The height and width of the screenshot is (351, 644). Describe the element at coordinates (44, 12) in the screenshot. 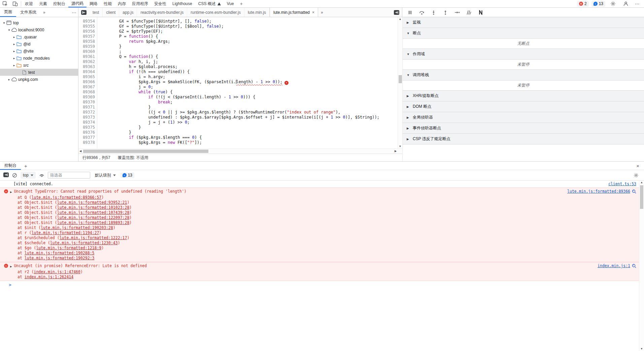

I see `more-navigator-tabs-icon: »` at that location.